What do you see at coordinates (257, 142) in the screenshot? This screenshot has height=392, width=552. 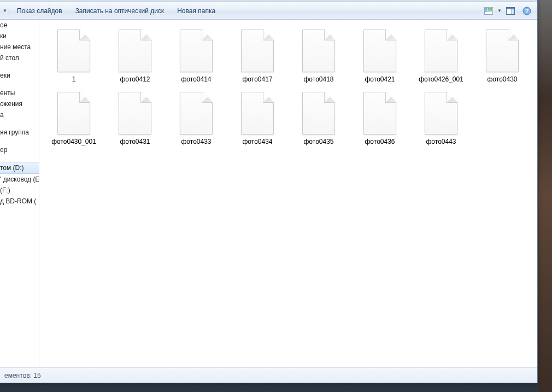 I see `file-label: фото0434` at bounding box center [257, 142].